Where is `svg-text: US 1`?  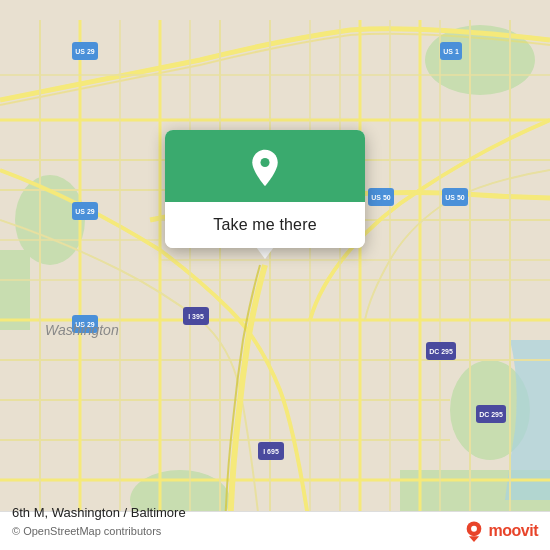
svg-text: US 1 is located at coordinates (451, 52).